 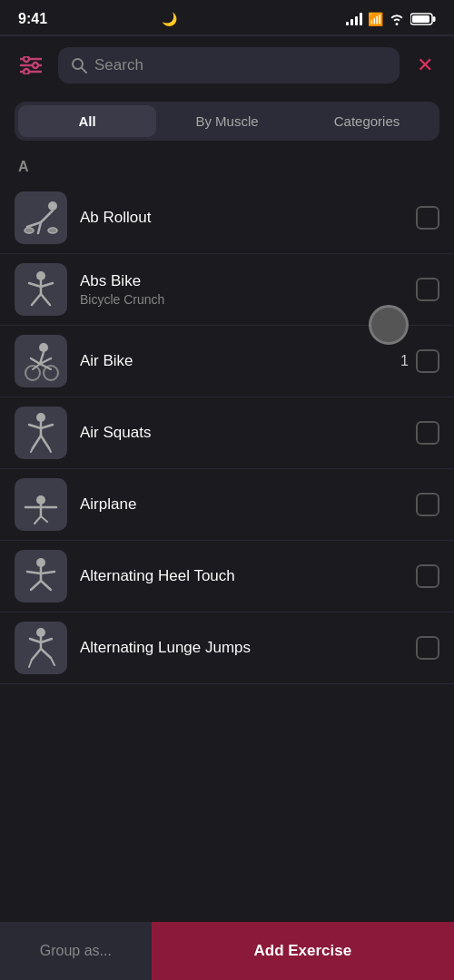 I want to click on wifi-icon-svg, so click(x=397, y=19).